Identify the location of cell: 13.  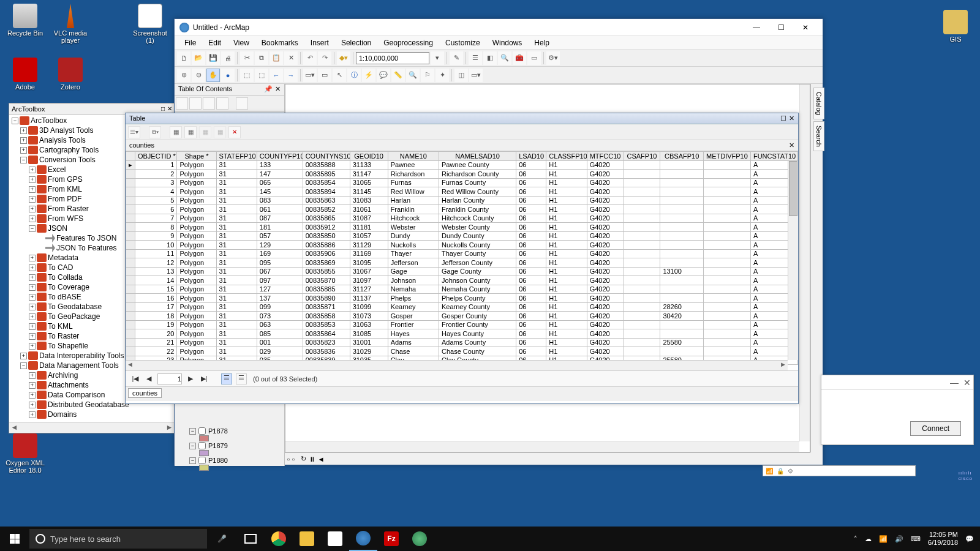
(156, 272).